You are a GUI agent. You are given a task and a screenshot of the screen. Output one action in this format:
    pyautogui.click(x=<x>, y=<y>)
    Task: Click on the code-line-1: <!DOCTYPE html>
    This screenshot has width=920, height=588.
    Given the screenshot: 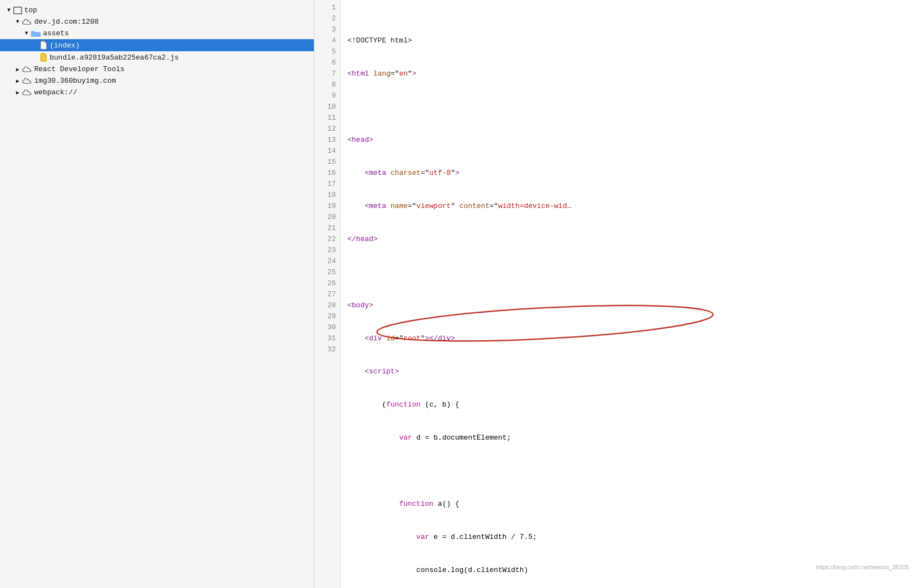 What is the action you would take?
    pyautogui.click(x=630, y=41)
    